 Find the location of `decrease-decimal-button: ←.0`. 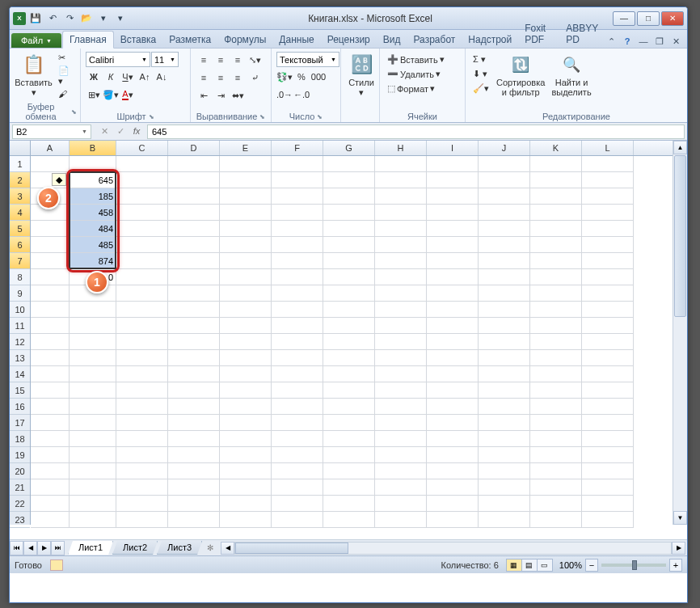

decrease-decimal-button: ←.0 is located at coordinates (302, 95).